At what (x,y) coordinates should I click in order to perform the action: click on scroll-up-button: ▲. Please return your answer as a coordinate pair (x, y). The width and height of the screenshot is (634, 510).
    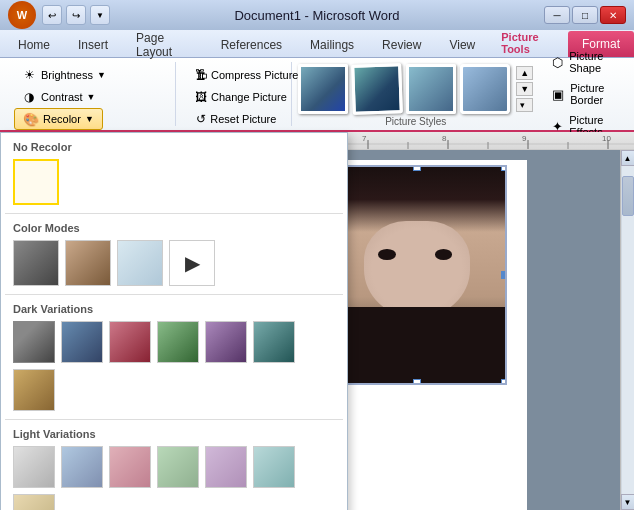
    Looking at the image, I should click on (628, 158).